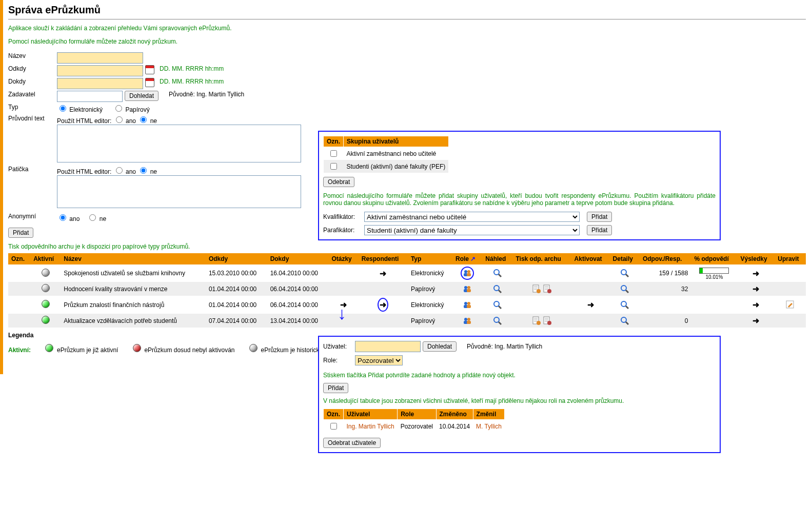 The height and width of the screenshot is (530, 812). Describe the element at coordinates (407, 247) in the screenshot. I see `paper-note: Tisk odpovědního archu je k dispozici pr…` at that location.